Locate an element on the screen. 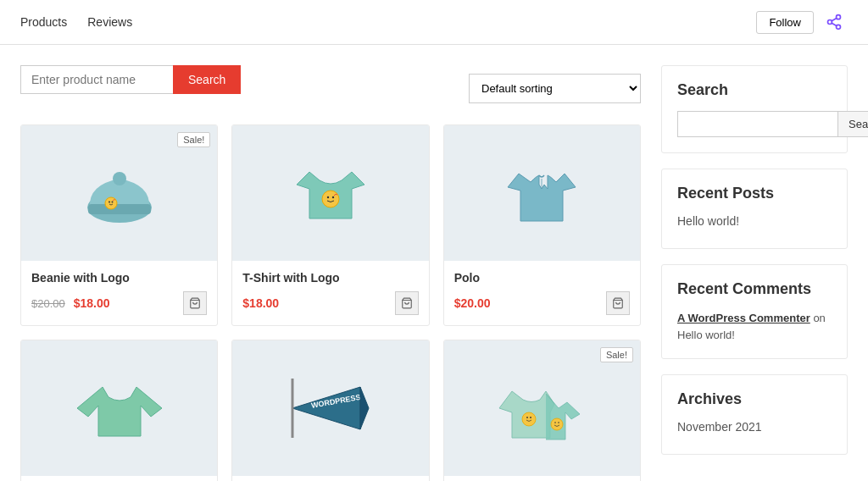 The width and height of the screenshot is (868, 481). original-price: $20.00 is located at coordinates (48, 303).